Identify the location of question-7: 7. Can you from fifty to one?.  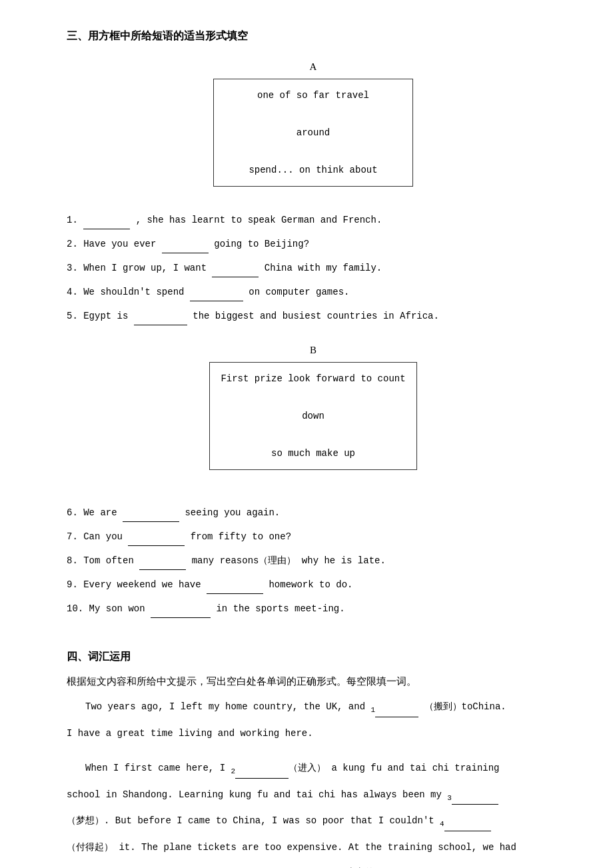
(313, 537).